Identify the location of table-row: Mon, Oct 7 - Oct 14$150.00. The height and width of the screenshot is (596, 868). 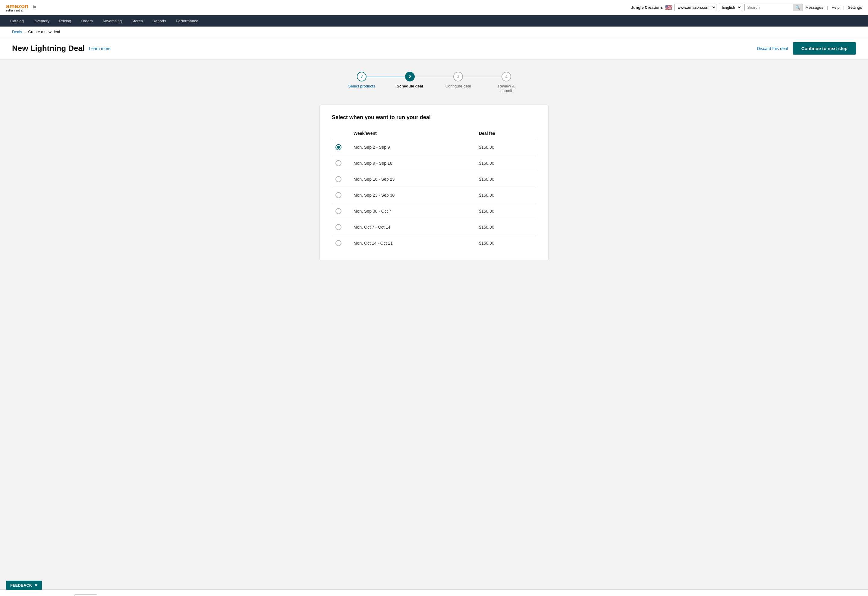
(434, 227).